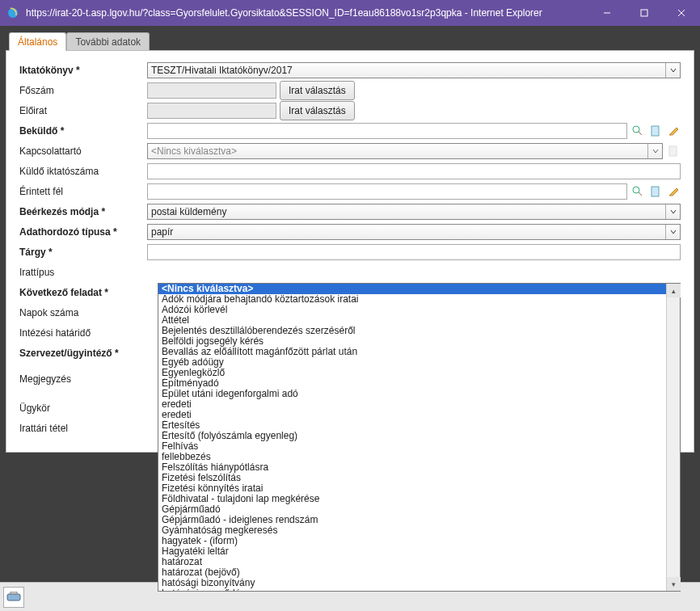  Describe the element at coordinates (607, 13) in the screenshot. I see `window-minimize-button` at that location.